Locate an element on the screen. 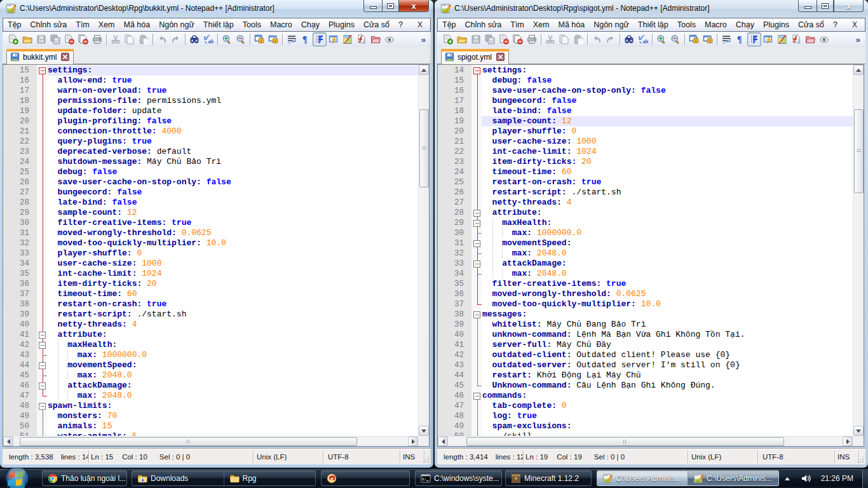 Image resolution: width=868 pixels, height=488 pixels. title-bar: C:\Users\Administrator\Desktop\Rpg\spigo… is located at coordinates (651, 9).